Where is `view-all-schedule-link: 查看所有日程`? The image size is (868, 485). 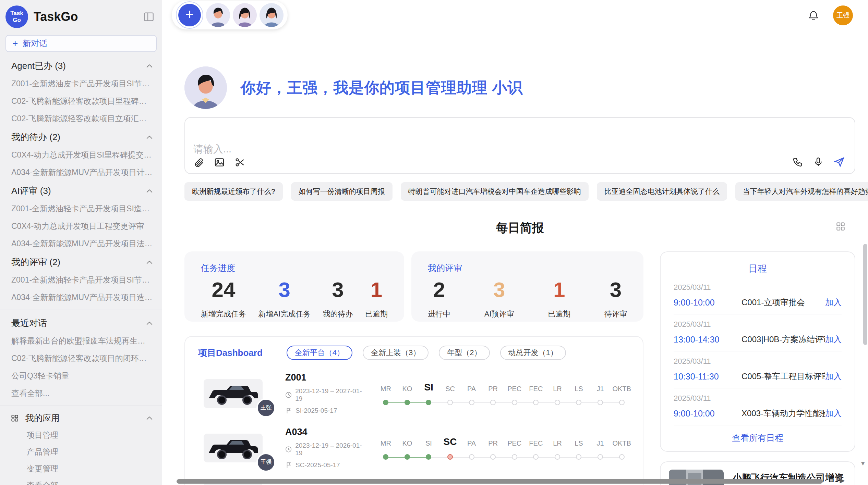
view-all-schedule-link: 查看所有日程 is located at coordinates (758, 438).